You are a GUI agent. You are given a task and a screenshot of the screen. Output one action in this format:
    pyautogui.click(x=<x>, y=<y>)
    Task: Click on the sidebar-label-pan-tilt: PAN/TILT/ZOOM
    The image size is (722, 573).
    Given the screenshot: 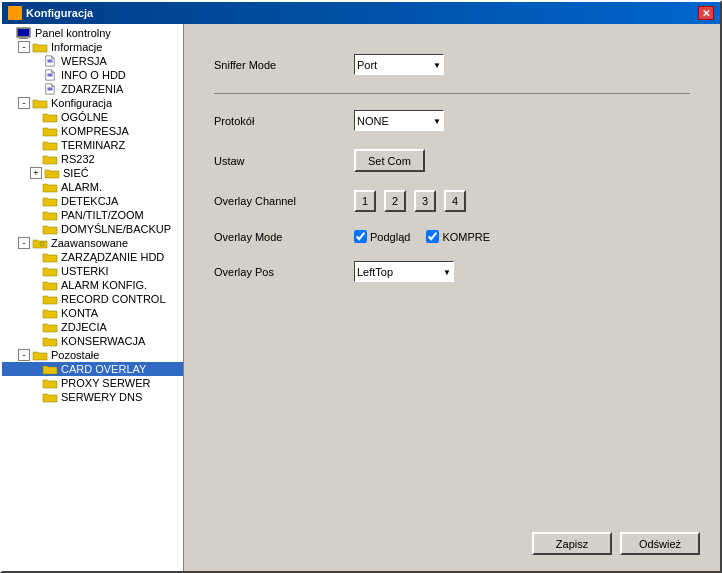 What is the action you would take?
    pyautogui.click(x=102, y=215)
    